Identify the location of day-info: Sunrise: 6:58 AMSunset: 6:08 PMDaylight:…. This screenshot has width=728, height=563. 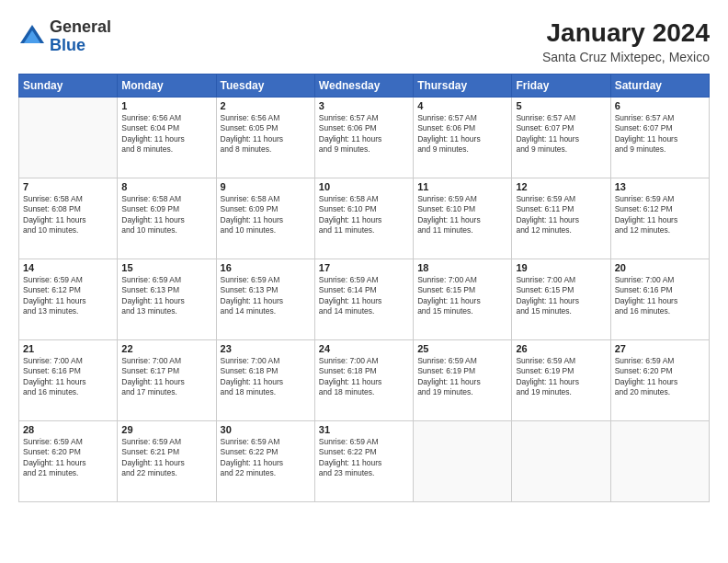
(68, 215).